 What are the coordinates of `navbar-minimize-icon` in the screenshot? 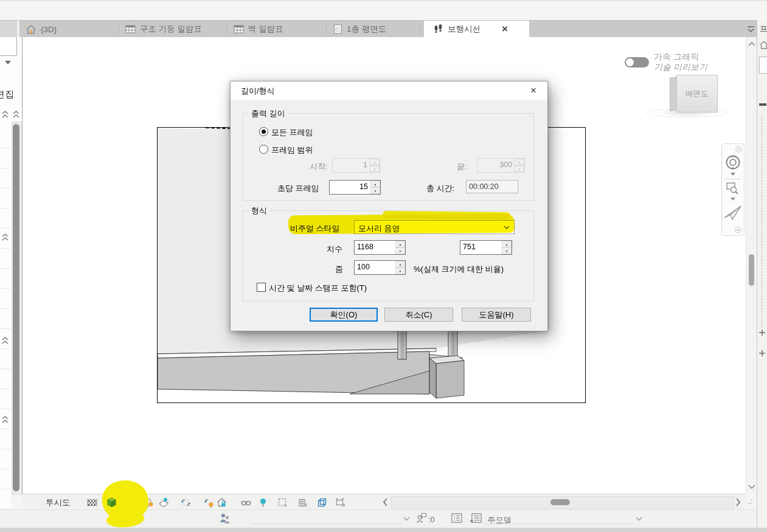 It's located at (738, 230).